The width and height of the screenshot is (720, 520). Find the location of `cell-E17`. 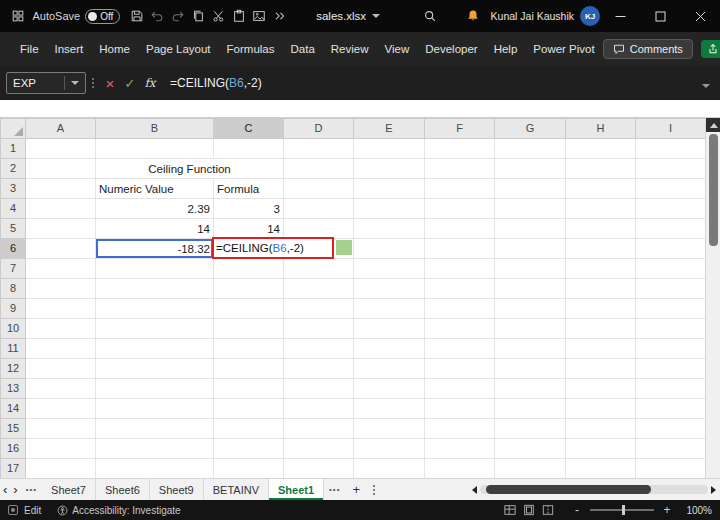

cell-E17 is located at coordinates (390, 469).